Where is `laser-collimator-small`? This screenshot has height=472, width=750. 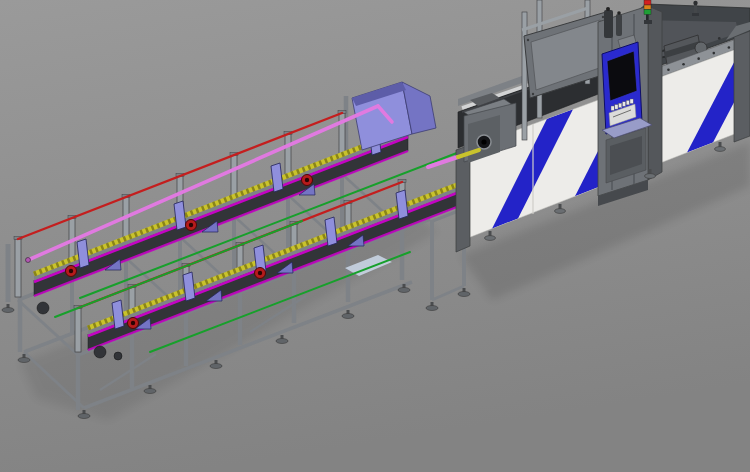
laser-collimator-small is located at coordinates (619, 25).